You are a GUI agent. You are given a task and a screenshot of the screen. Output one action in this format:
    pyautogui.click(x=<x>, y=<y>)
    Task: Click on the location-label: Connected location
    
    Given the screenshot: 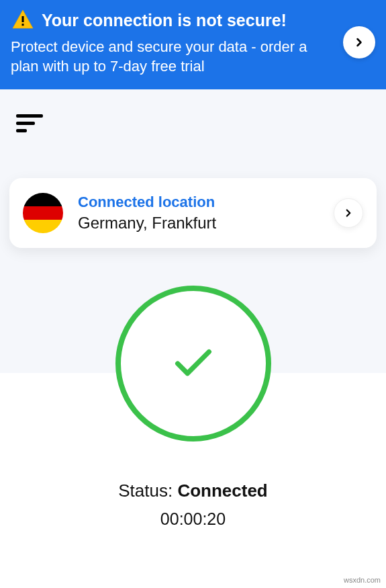 What is the action you would take?
    pyautogui.click(x=199, y=202)
    